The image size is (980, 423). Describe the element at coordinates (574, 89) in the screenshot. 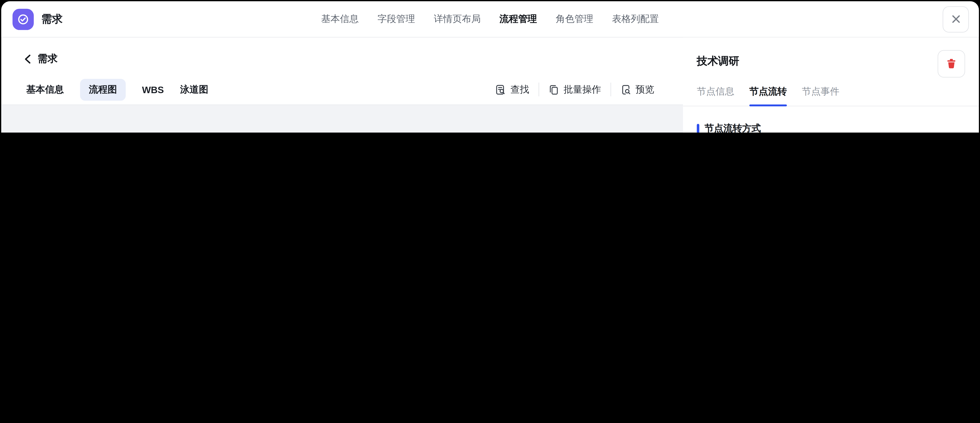

I see `canvas-toolbar: 查找 批量操作` at that location.